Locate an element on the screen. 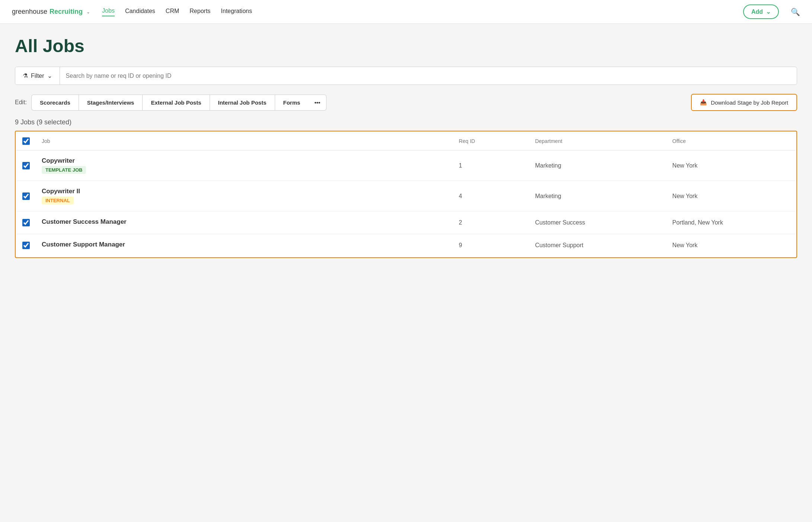 The image size is (812, 522). filter-button: ⚗ Filter ⌄ is located at coordinates (38, 76).